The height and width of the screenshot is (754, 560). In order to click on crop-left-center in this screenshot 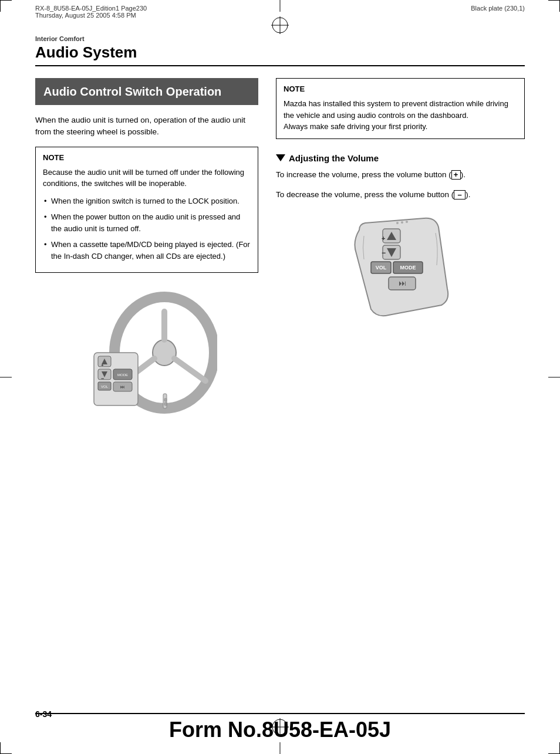, I will do `click(6, 377)`.